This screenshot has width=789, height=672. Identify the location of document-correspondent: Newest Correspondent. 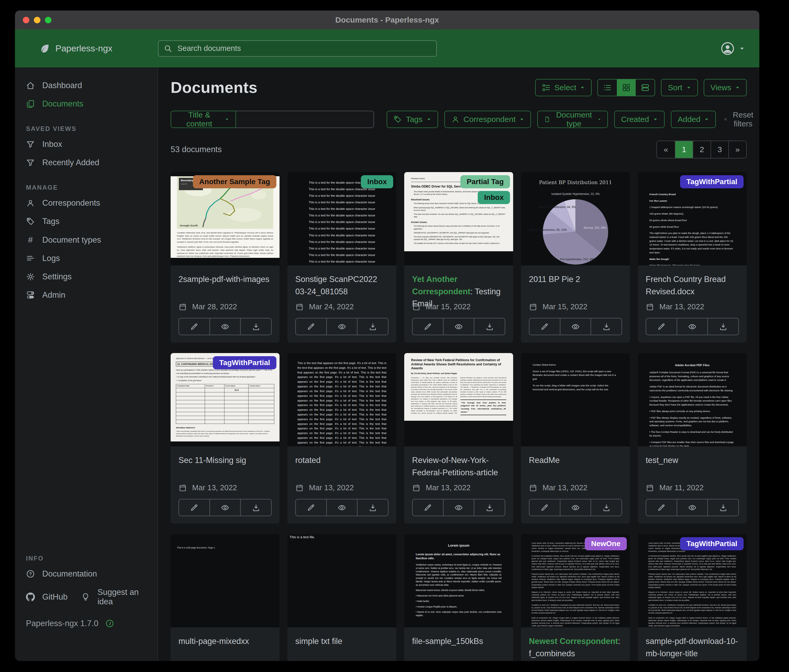
(573, 641).